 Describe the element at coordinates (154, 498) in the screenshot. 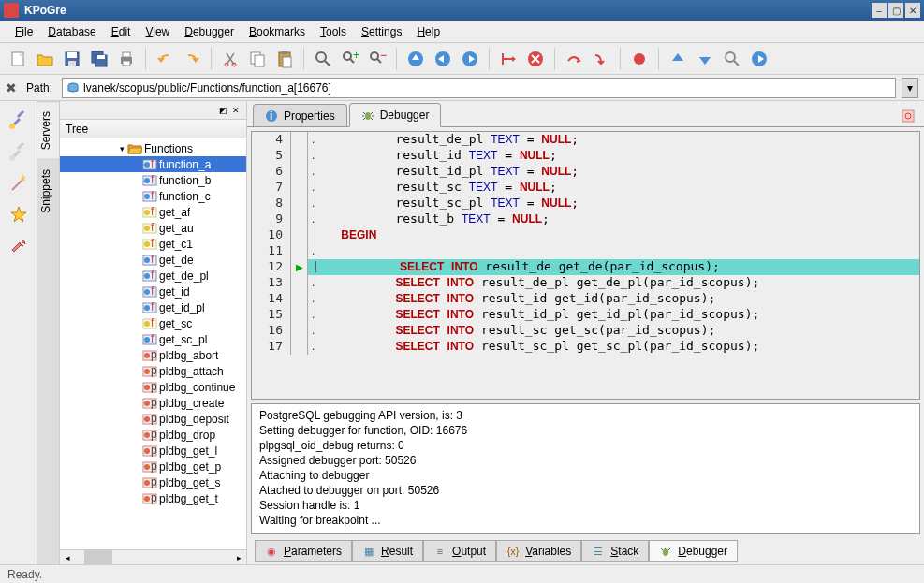

I see `tree-item: ppldbg_get_t` at that location.